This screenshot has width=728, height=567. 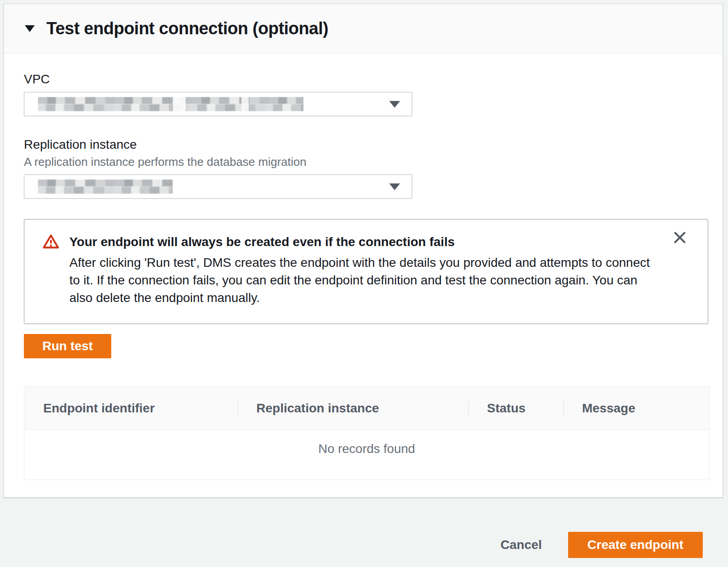 What do you see at coordinates (105, 187) in the screenshot?
I see `replication-instance-redacted-value` at bounding box center [105, 187].